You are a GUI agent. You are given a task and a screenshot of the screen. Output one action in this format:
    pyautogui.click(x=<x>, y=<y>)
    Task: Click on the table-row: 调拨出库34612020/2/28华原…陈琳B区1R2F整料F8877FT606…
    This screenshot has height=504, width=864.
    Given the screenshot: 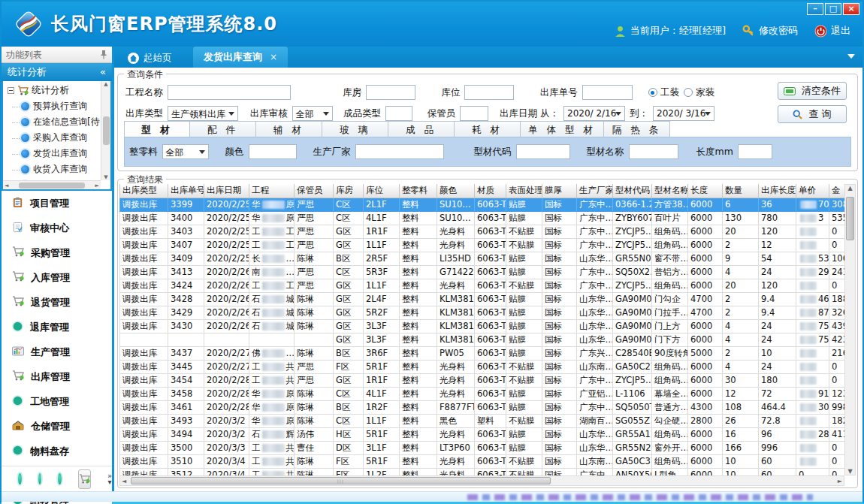 What is the action you would take?
    pyautogui.click(x=482, y=407)
    